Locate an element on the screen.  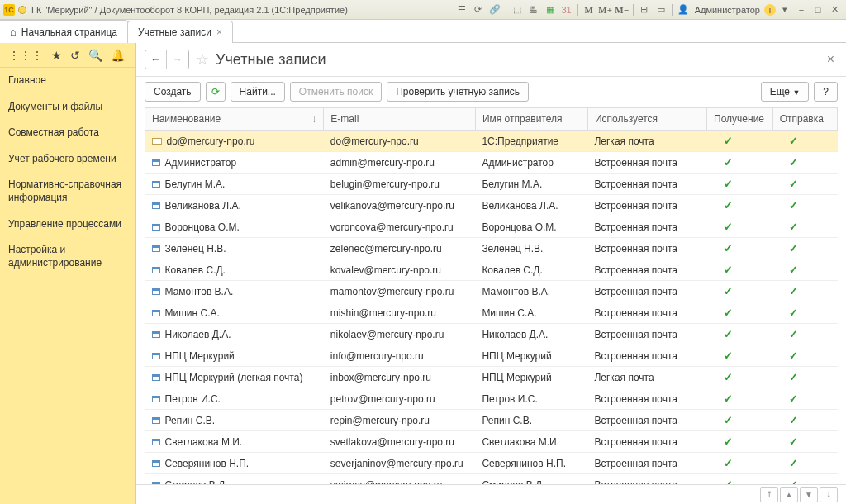
toolbar-icon-1: ☰ is located at coordinates (462, 10).